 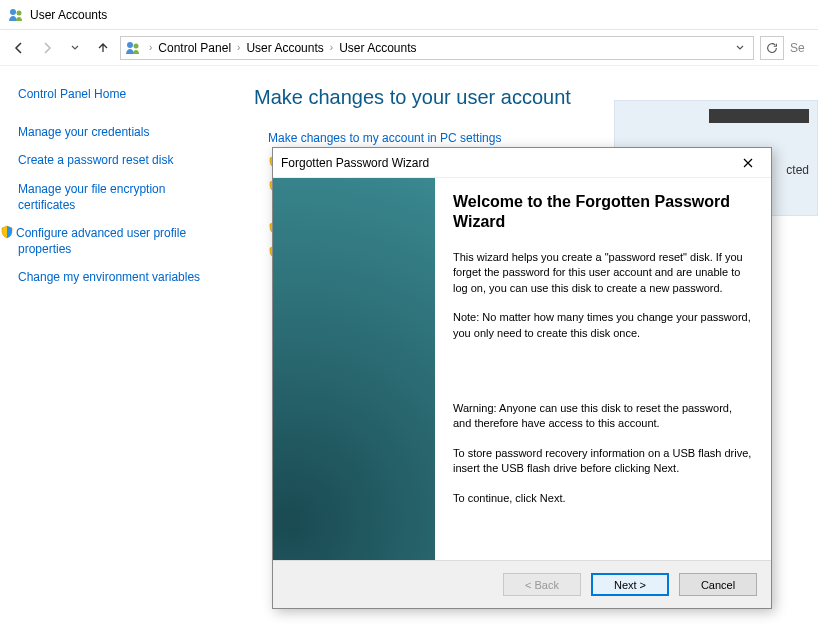 What do you see at coordinates (118, 277) in the screenshot?
I see `sidebar-link-env-vars: Change my environment variables` at bounding box center [118, 277].